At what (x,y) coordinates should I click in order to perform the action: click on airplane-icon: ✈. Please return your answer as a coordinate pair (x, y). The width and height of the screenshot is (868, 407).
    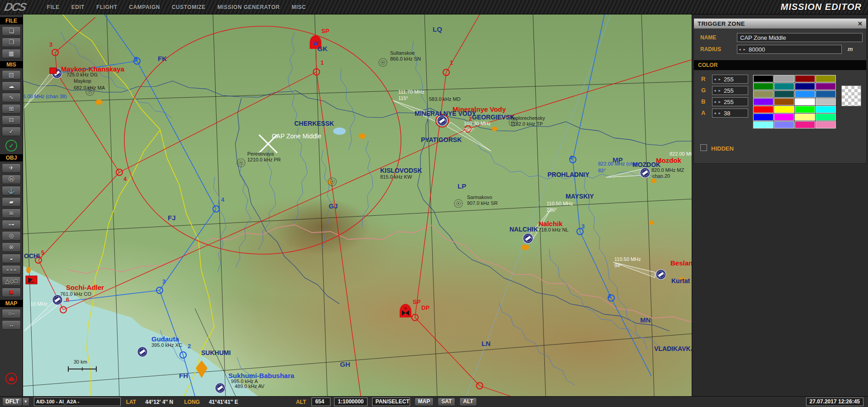
    Looking at the image, I should click on (11, 168).